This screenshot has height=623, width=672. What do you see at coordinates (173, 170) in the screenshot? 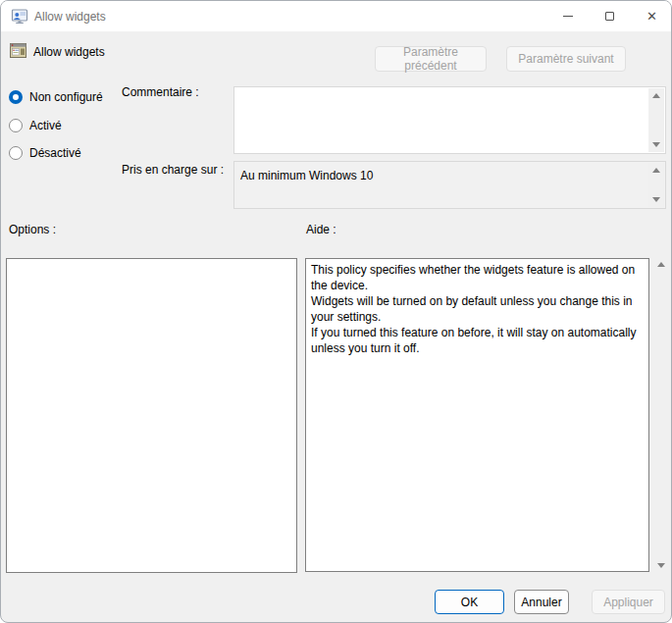
I see `supported-on-label: Pris en charge sur :` at bounding box center [173, 170].